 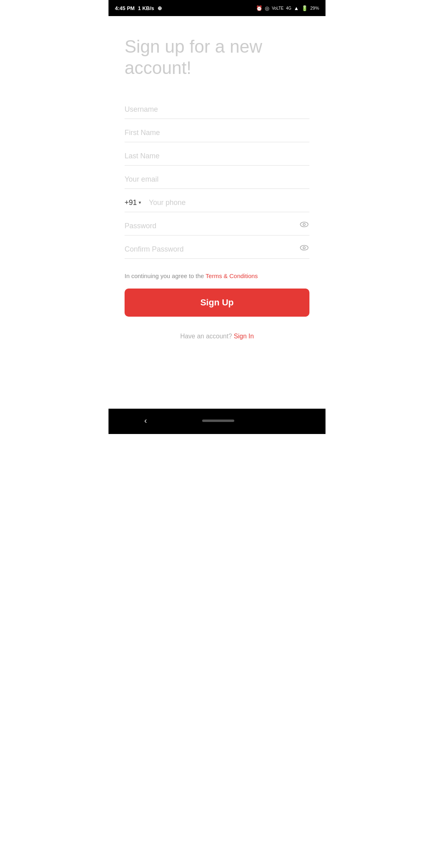 I want to click on terms-link: Terms & Conditions, so click(x=232, y=276).